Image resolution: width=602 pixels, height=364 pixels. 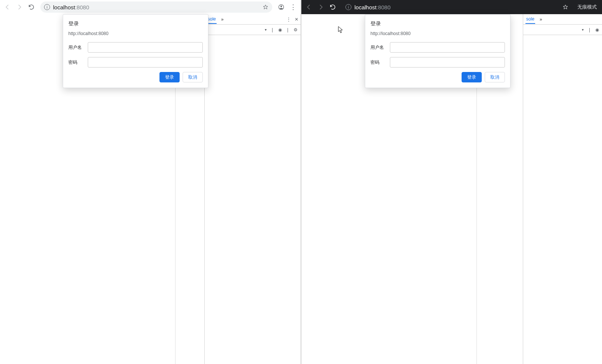 What do you see at coordinates (562, 19) in the screenshot?
I see `devtools-tabs: sole »` at bounding box center [562, 19].